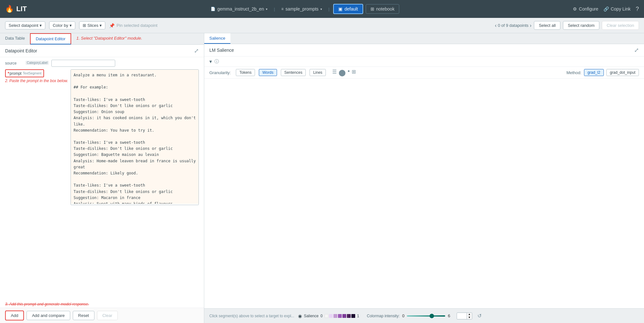 This screenshot has width=644, height=323. What do you see at coordinates (15, 39) in the screenshot?
I see `tab-data-table: Data Table` at bounding box center [15, 39].